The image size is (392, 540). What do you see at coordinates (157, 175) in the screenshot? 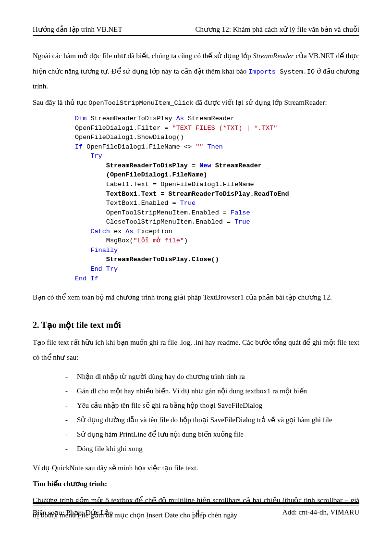
I see `code: (OpenFileDialog1.FileName)` at bounding box center [157, 175].